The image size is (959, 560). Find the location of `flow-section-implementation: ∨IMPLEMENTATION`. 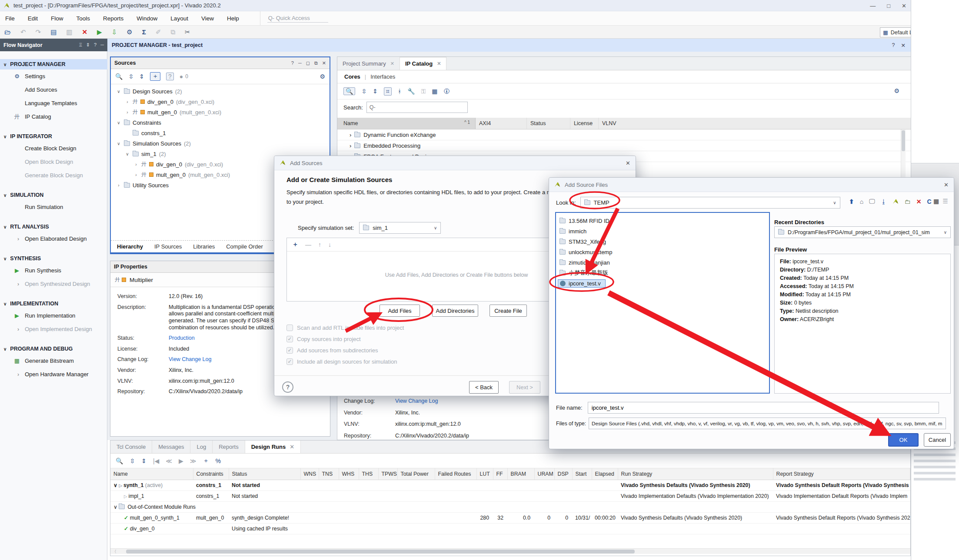

flow-section-implementation: ∨IMPLEMENTATION is located at coordinates (54, 304).